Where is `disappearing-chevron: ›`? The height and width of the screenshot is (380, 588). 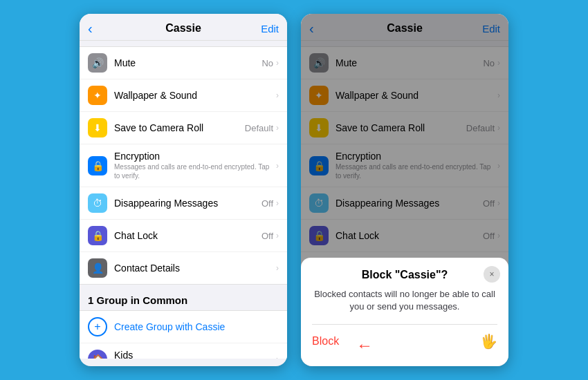
disappearing-chevron: › is located at coordinates (277, 203).